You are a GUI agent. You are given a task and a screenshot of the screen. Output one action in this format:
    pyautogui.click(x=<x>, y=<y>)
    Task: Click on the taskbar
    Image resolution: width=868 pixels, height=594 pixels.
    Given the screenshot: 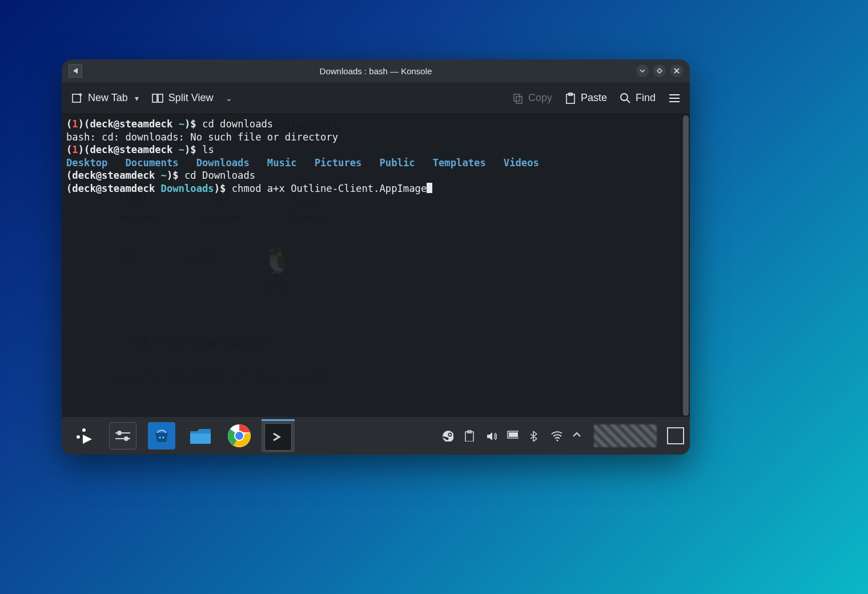 What is the action you would take?
    pyautogui.click(x=376, y=436)
    